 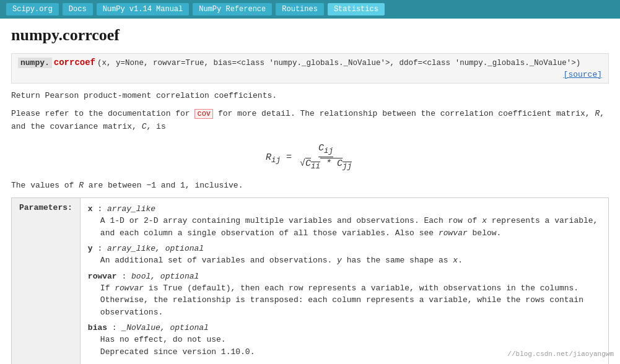 I want to click on params-header: Parameters:, so click(x=46, y=281).